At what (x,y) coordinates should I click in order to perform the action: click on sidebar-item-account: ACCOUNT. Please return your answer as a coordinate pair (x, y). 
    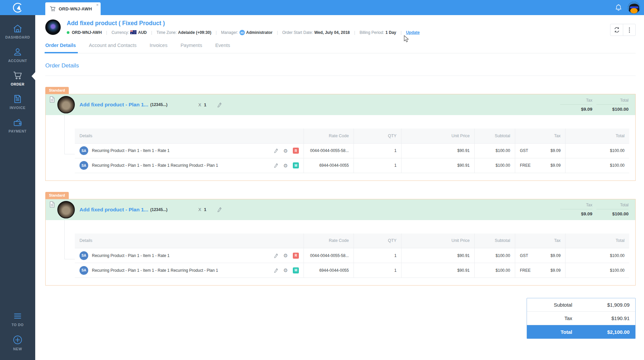
    Looking at the image, I should click on (17, 55).